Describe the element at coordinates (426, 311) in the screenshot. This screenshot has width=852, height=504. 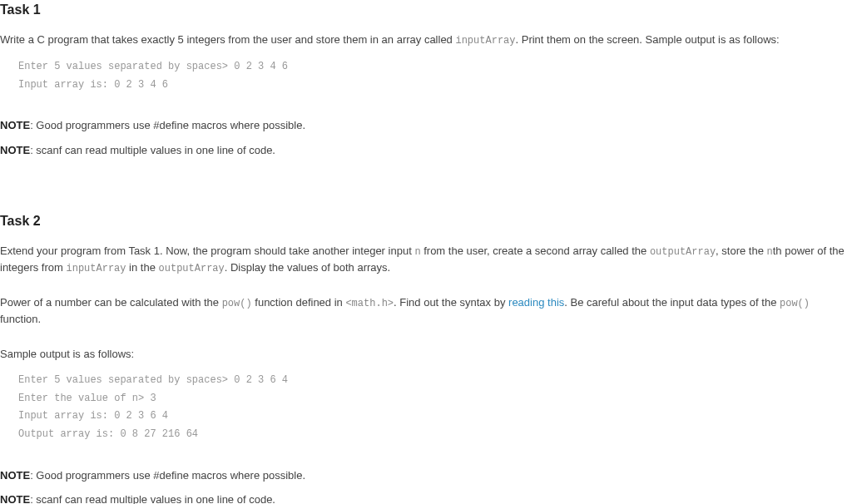
I see `task2-p2: Power of a number can be calculated with…` at that location.